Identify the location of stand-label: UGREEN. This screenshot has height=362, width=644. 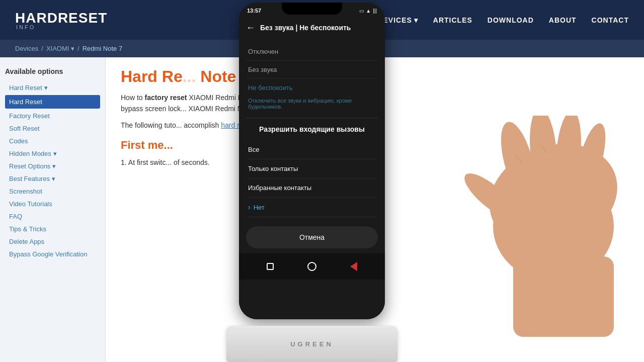
(312, 344).